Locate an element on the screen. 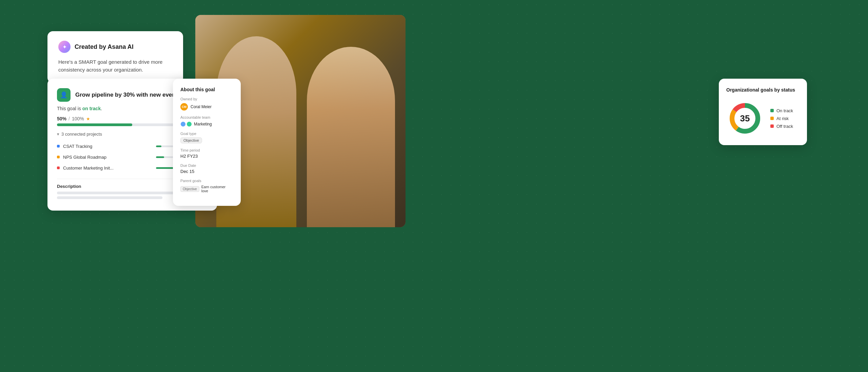 The image size is (868, 372). owner-section: Owned by CM Coral Meier is located at coordinates (207, 104).